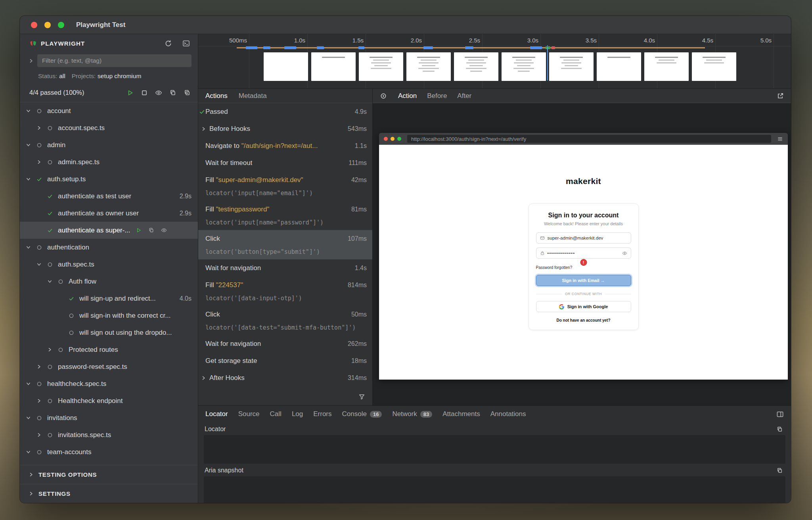  I want to click on sidebar-section-testing-options: TESTING OPTIONS, so click(109, 474).